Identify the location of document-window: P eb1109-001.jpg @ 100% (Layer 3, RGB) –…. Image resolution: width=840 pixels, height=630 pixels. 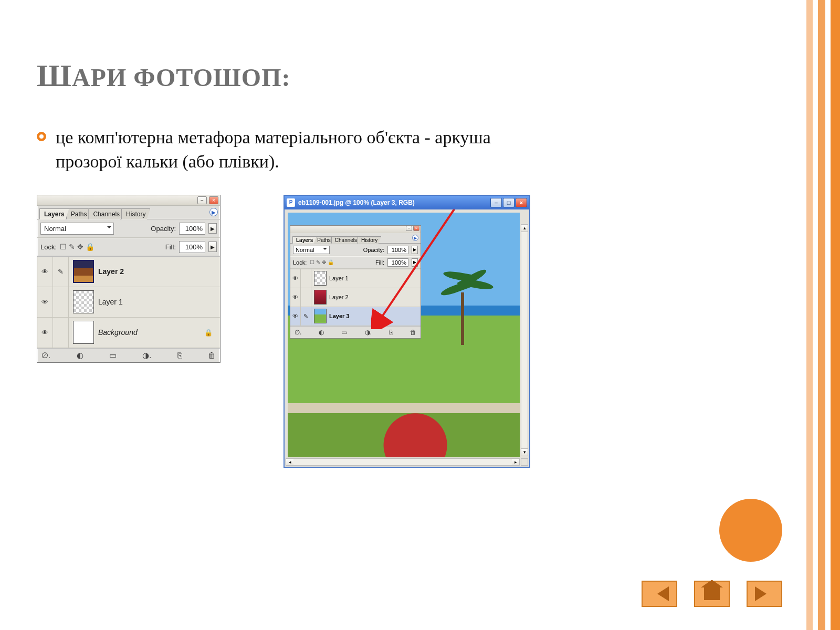
(407, 331).